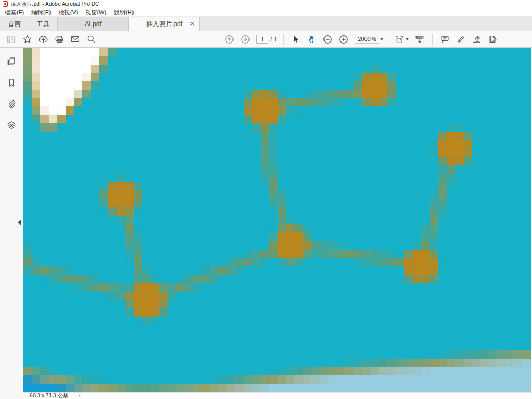 Image resolution: width=532 pixels, height=399 pixels. What do you see at coordinates (192, 23) in the screenshot?
I see `close-tab-icon: ×` at bounding box center [192, 23].